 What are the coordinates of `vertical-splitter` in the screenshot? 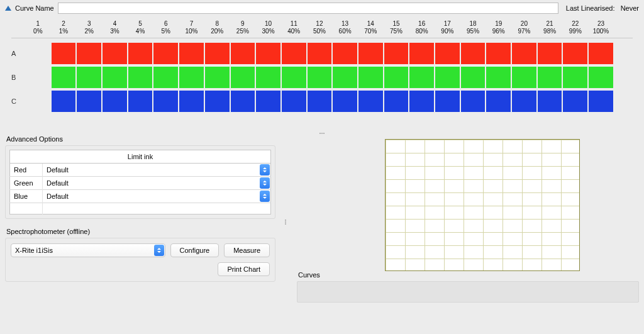 It's located at (286, 222).